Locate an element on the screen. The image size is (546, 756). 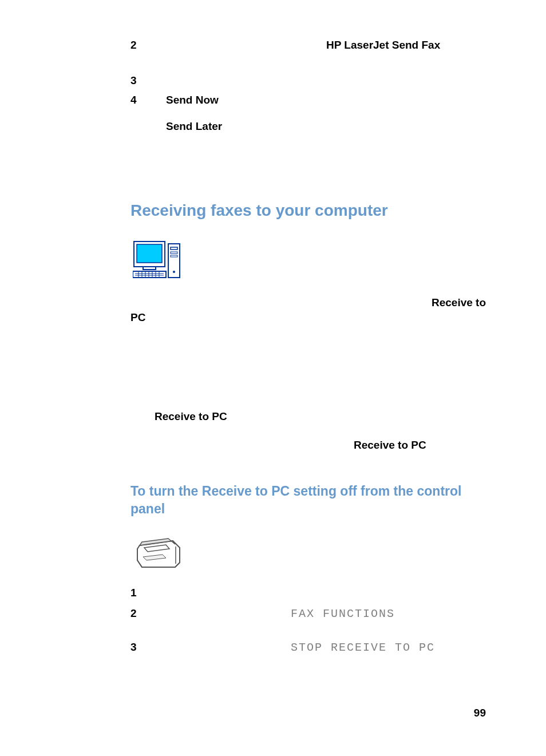
step-4-row: 4 Send Now is located at coordinates (308, 100).